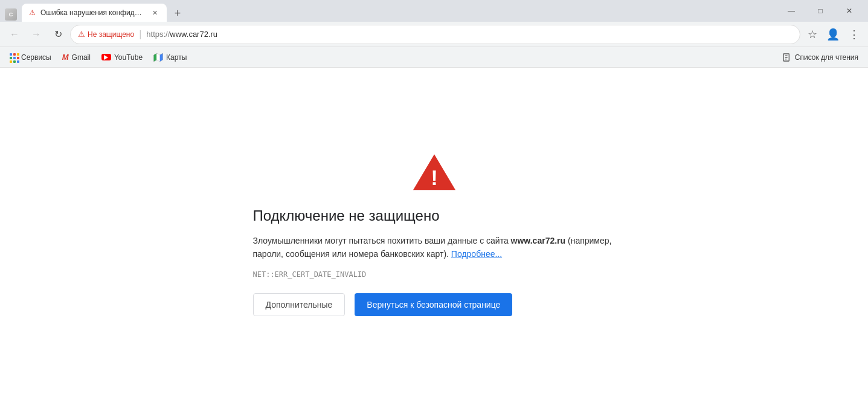  I want to click on apps-label: Сервисы, so click(36, 57).